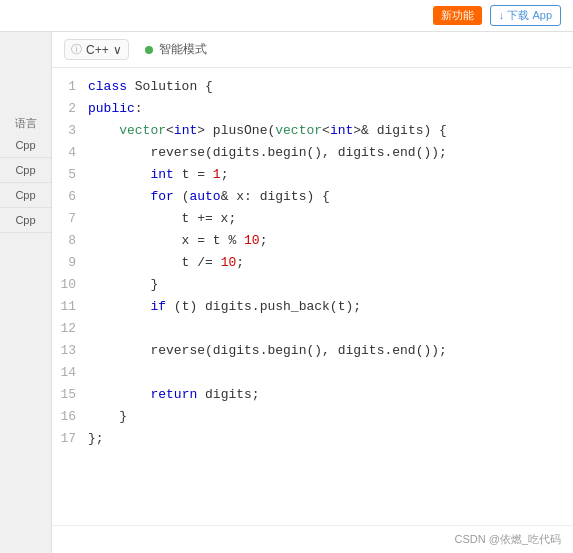  Describe the element at coordinates (70, 307) in the screenshot. I see `line-number: 11` at that location.